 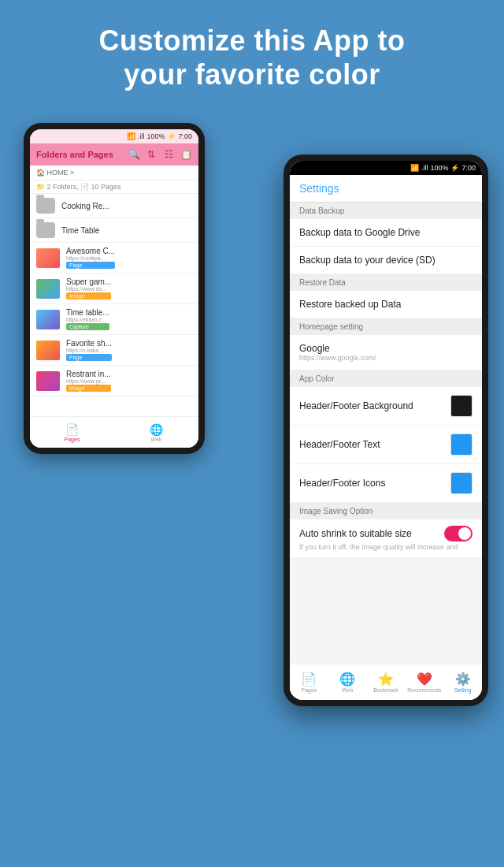 What do you see at coordinates (172, 136) in the screenshot?
I see `bolt-1: ⚡` at bounding box center [172, 136].